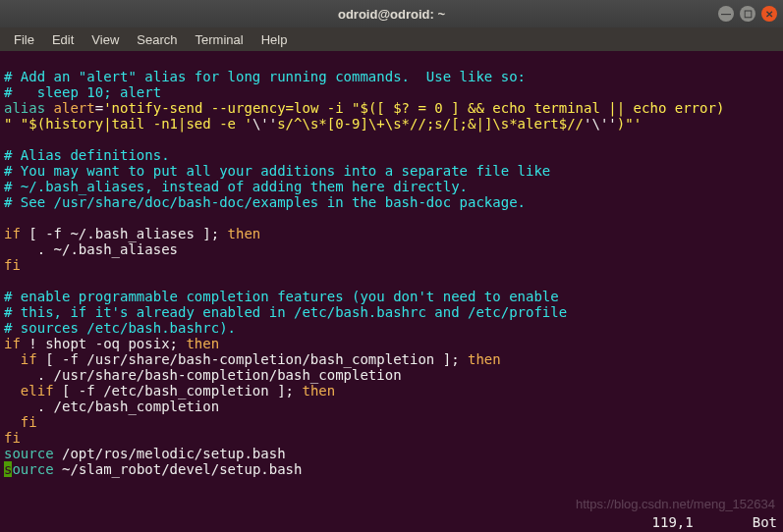 The image size is (783, 532). I want to click on code-line: . /etc/bash_completion, so click(112, 406).